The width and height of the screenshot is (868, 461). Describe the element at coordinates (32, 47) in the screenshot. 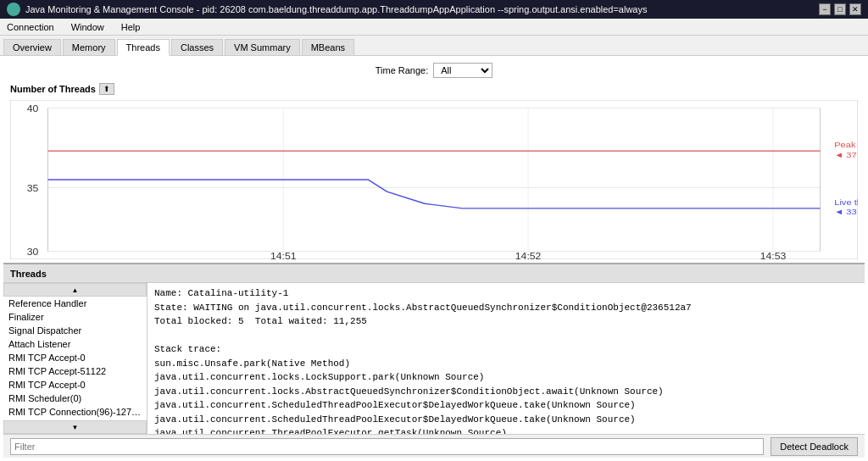

I see `tab-overview: Overview` at that location.